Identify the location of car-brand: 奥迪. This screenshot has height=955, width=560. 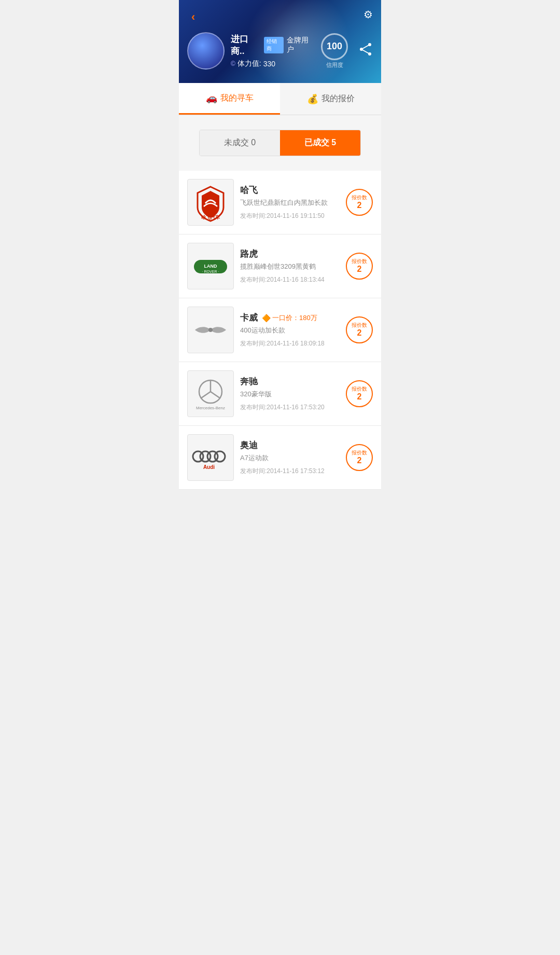
(249, 445).